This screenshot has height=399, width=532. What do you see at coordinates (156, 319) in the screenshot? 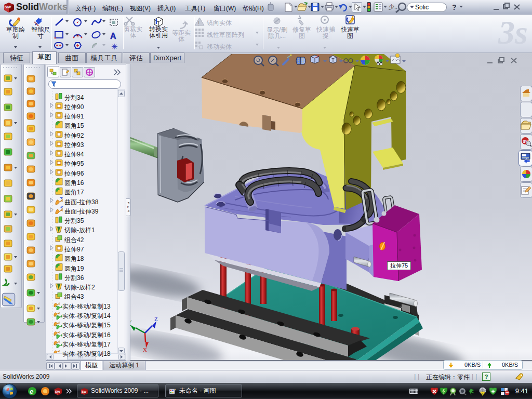
I see `svg-text: Z` at bounding box center [156, 319].